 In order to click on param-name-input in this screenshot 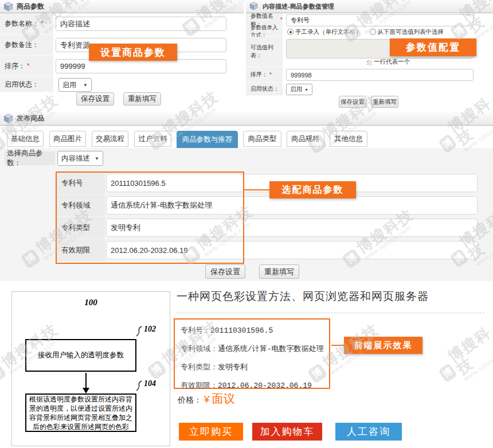, I will do `click(141, 24)`.